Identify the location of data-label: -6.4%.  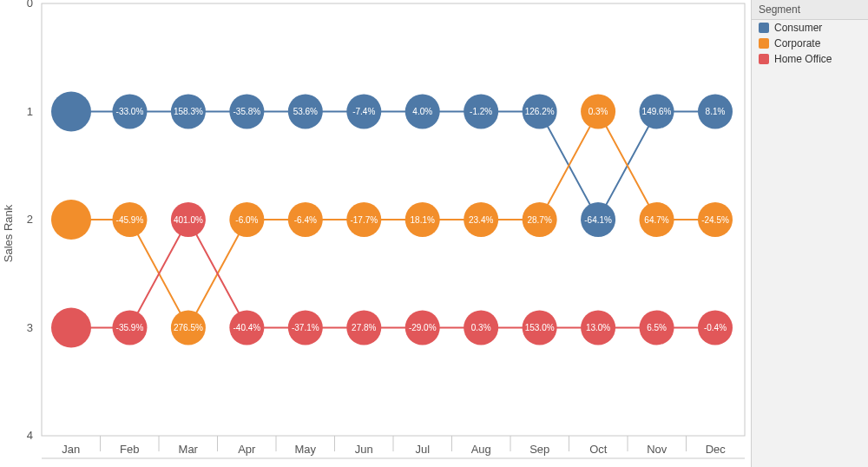
(306, 220).